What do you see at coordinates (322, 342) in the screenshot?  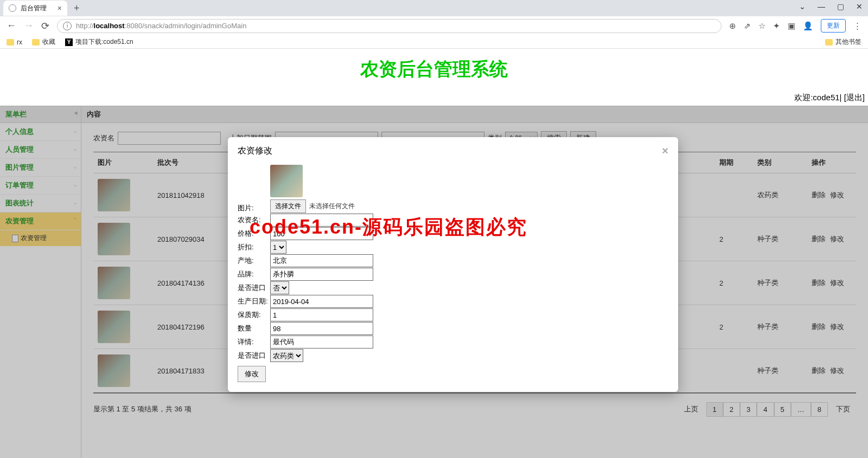 I see `detail-input` at bounding box center [322, 342].